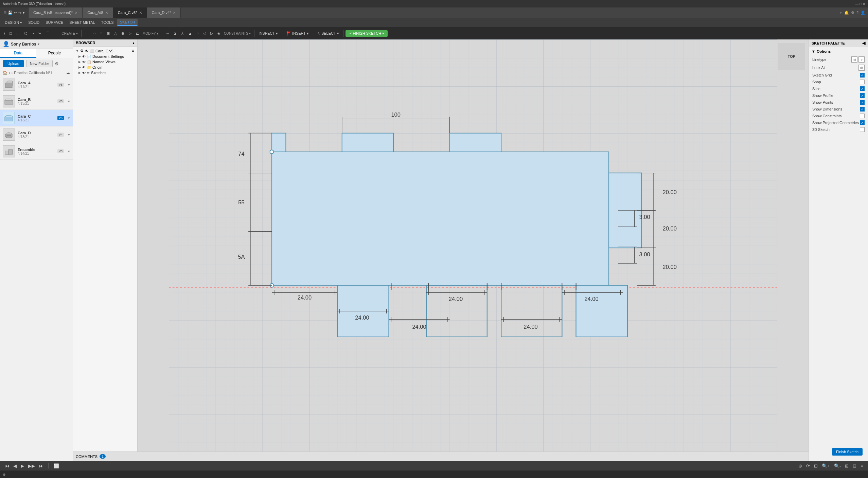 The width and height of the screenshot is (868, 478). What do you see at coordinates (22, 466) in the screenshot?
I see `playback-play: ▶` at bounding box center [22, 466].